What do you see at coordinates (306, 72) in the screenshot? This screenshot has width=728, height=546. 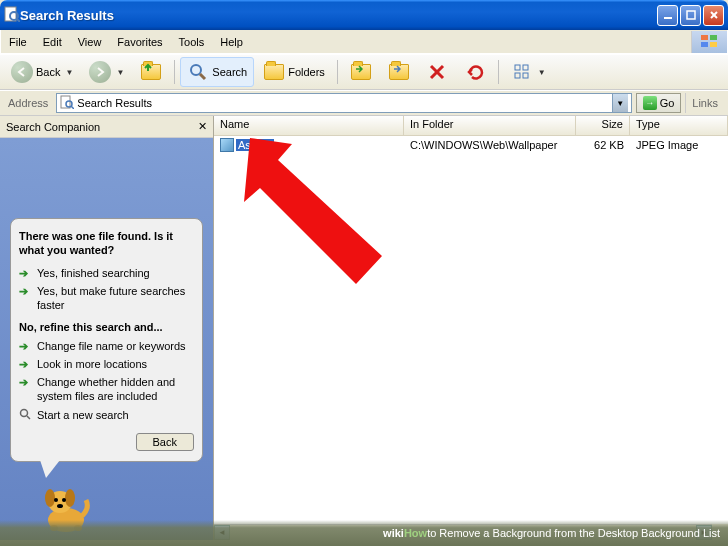 I see `folders-label: Folders` at bounding box center [306, 72].